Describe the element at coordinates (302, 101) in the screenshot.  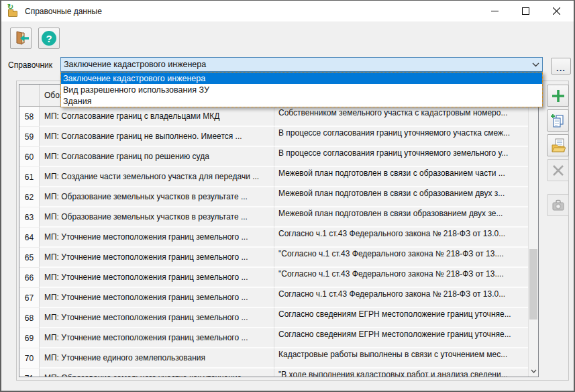
I see `dropdown-option: Здания` at that location.